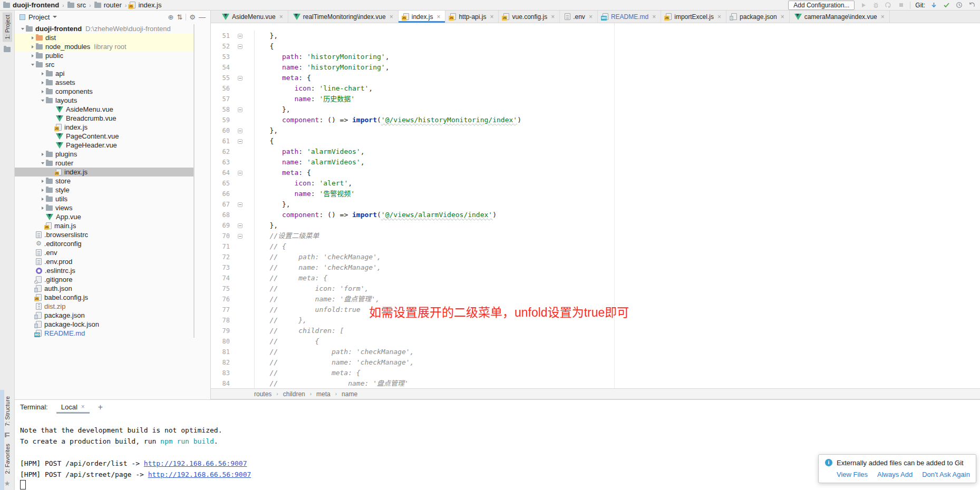  Describe the element at coordinates (263, 394) in the screenshot. I see `code-breadcrumb-item: routes` at that location.